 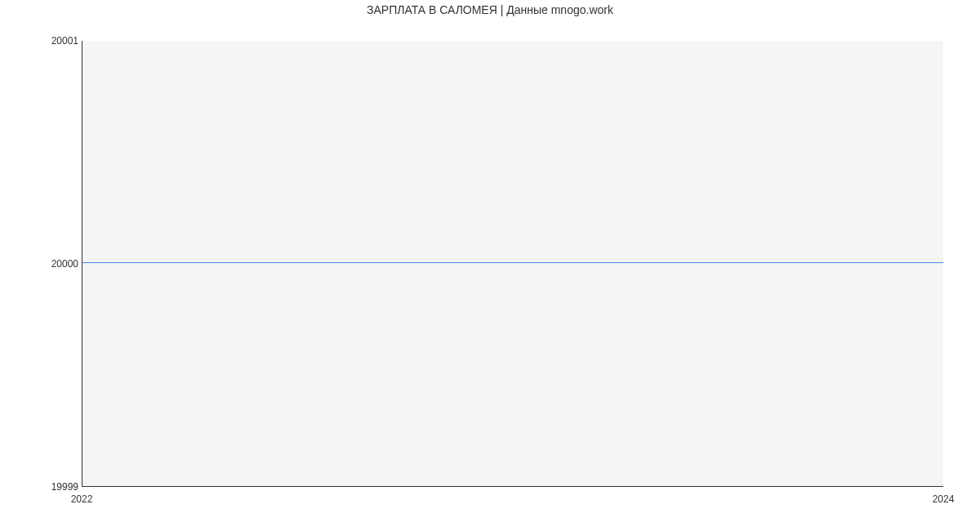 I want to click on series-line, so click(x=513, y=263).